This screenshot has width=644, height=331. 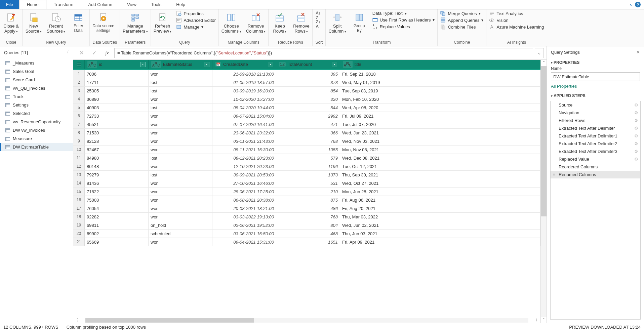 I want to click on recent-sources-button: Recent Sources, so click(x=56, y=22).